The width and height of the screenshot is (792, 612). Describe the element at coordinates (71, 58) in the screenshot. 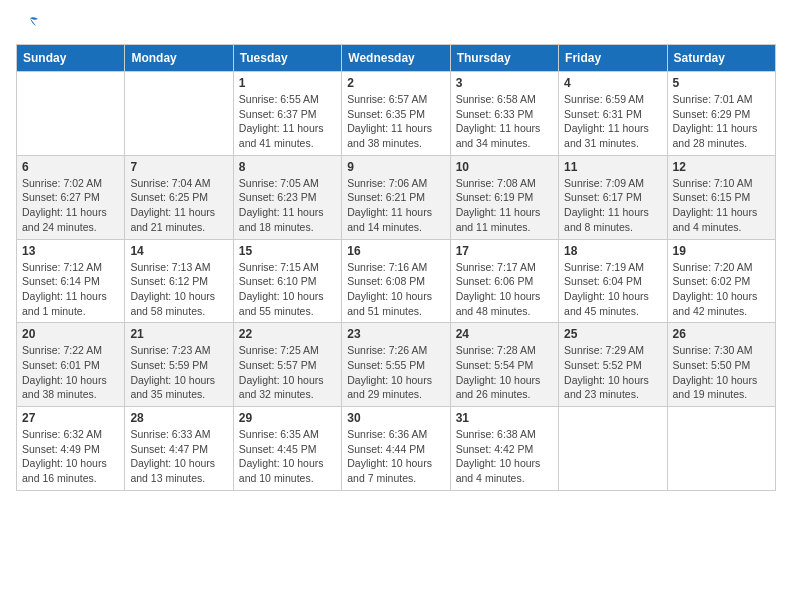

I see `weekday-header: Sunday` at that location.